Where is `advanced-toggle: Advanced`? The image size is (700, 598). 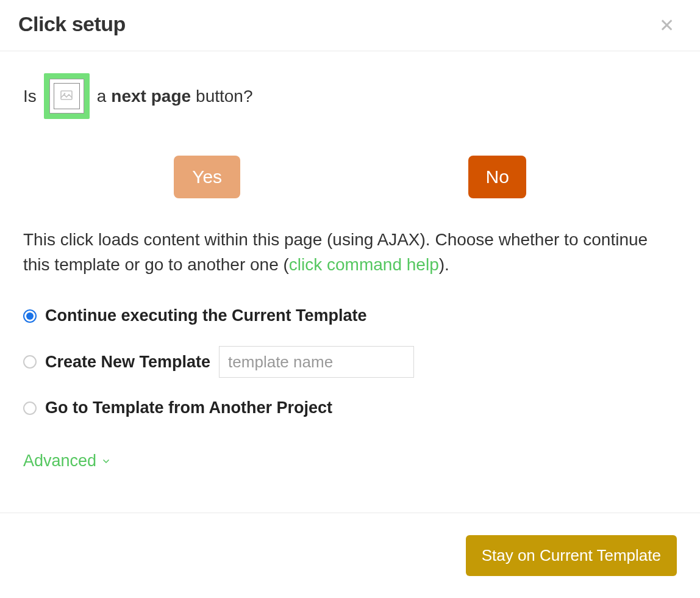 advanced-toggle: Advanced is located at coordinates (67, 461).